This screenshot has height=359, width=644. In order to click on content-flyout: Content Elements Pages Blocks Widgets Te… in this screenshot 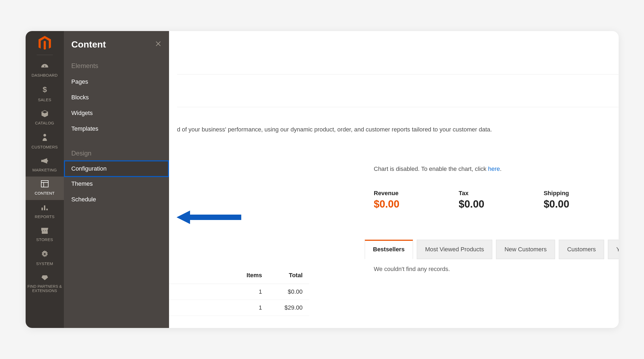, I will do `click(116, 180)`.